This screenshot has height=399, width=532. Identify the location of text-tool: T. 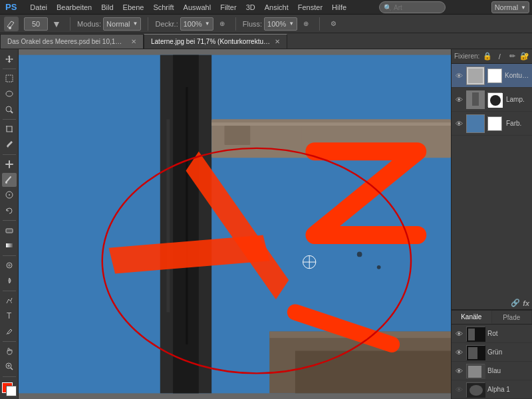
(9, 317).